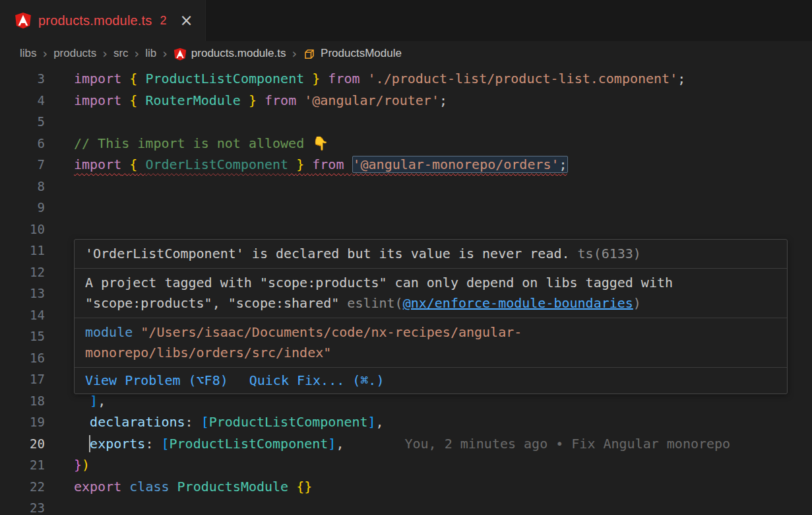 This screenshot has width=812, height=515. Describe the element at coordinates (22, 401) in the screenshot. I see `line-number: 18` at that location.